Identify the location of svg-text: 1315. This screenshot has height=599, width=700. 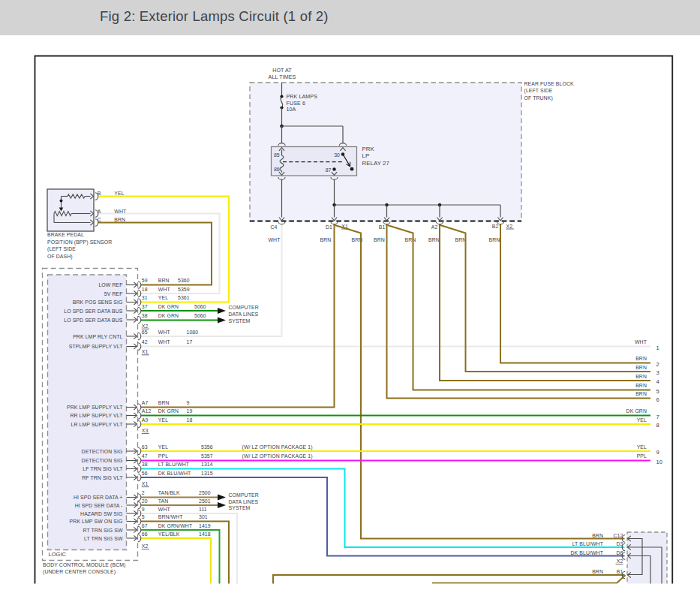
(207, 473).